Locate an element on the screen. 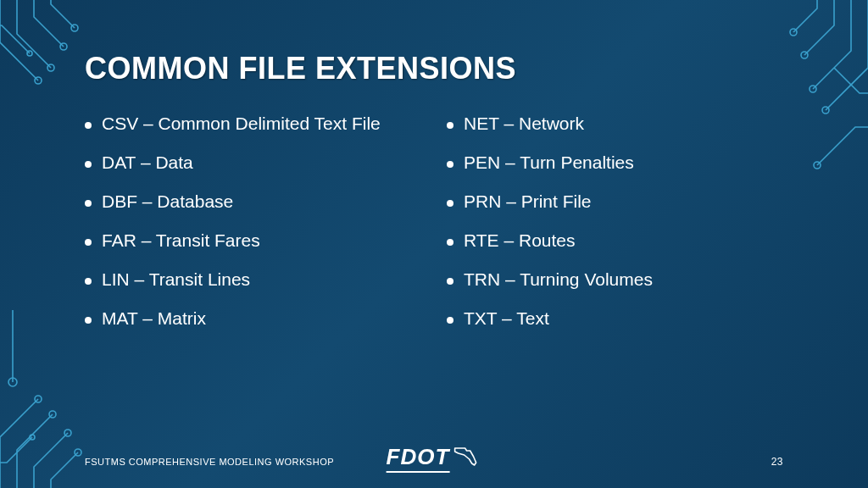 This screenshot has width=868, height=488. item-text: DBF – Database is located at coordinates (168, 202).